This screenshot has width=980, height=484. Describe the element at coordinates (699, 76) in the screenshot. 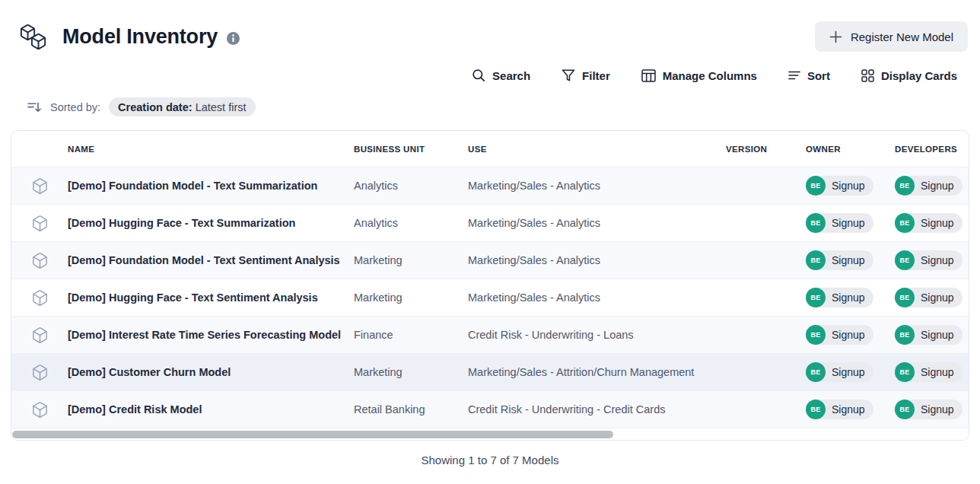

I see `manage-columns-button: Manage Columns` at that location.